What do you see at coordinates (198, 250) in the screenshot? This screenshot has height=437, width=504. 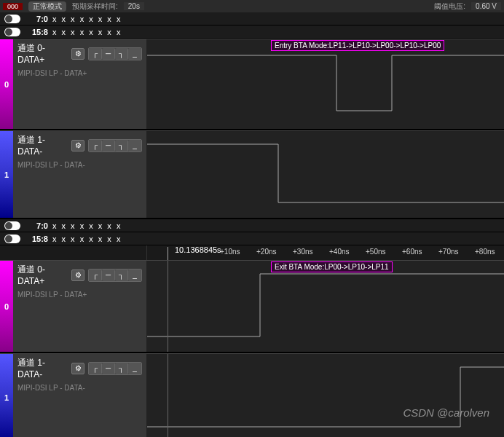 I see `timestamp-label: 10.1368845s` at bounding box center [198, 250].